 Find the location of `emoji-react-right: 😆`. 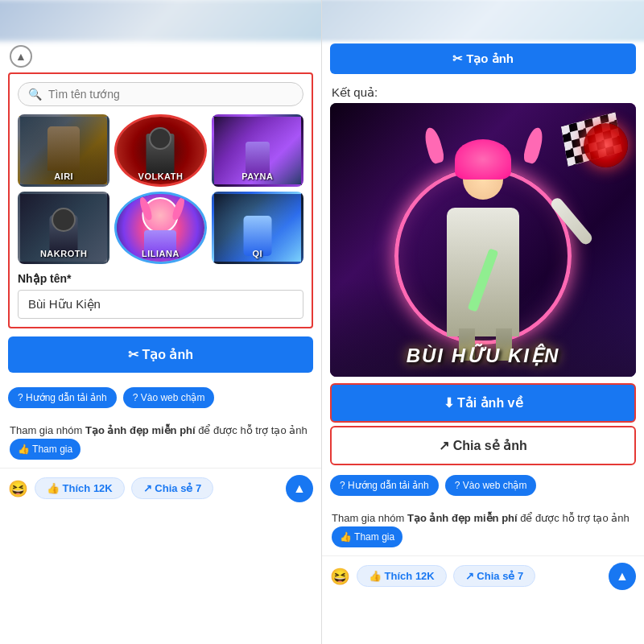

emoji-react-right: 😆 is located at coordinates (340, 576).